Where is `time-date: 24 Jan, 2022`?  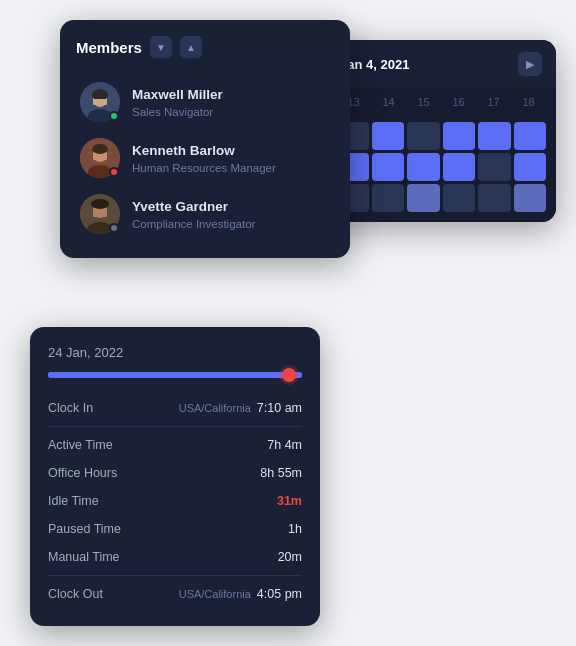 time-date: 24 Jan, 2022 is located at coordinates (175, 352).